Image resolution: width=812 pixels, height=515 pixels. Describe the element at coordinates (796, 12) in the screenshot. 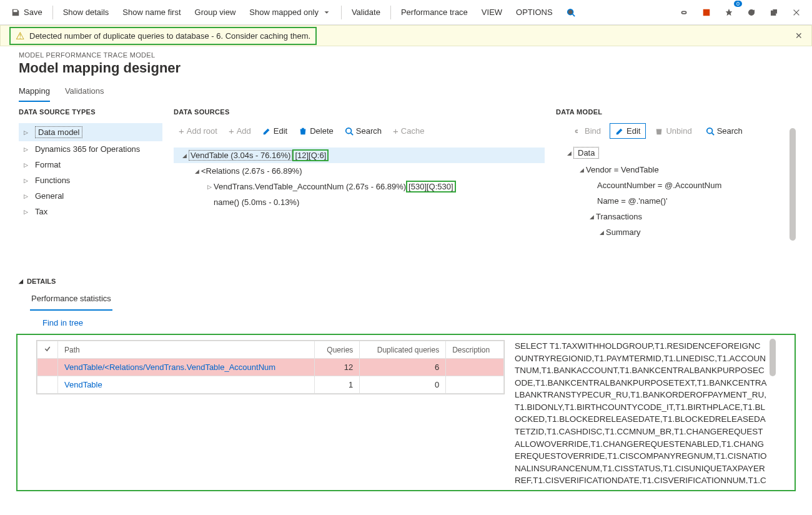

I see `close-button` at that location.